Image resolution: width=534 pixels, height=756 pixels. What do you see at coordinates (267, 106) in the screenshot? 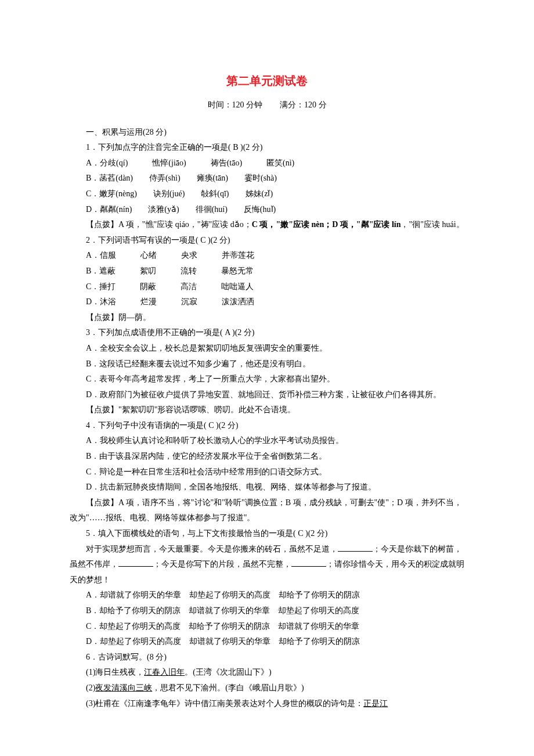
I see `doc-subtitle: 时间：120 分钟满分：120 分` at bounding box center [267, 106].